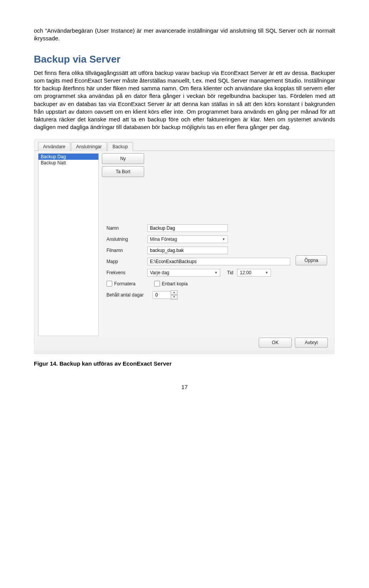  What do you see at coordinates (109, 283) in the screenshot?
I see `format-checkbox` at bounding box center [109, 283].